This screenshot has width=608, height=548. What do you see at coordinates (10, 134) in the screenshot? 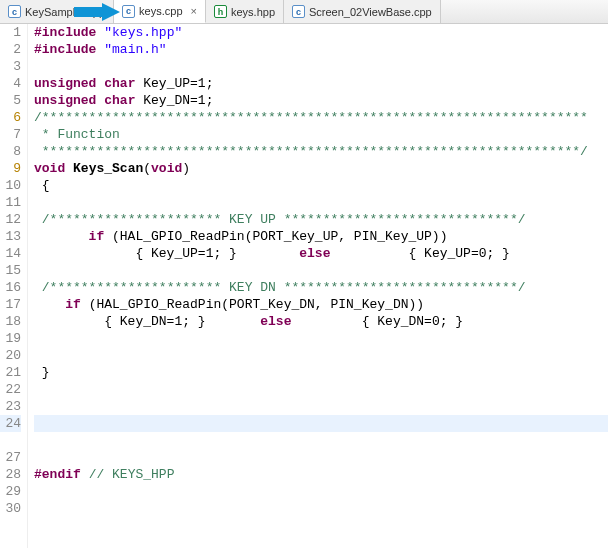
I see `line-number: 7` at bounding box center [10, 134].